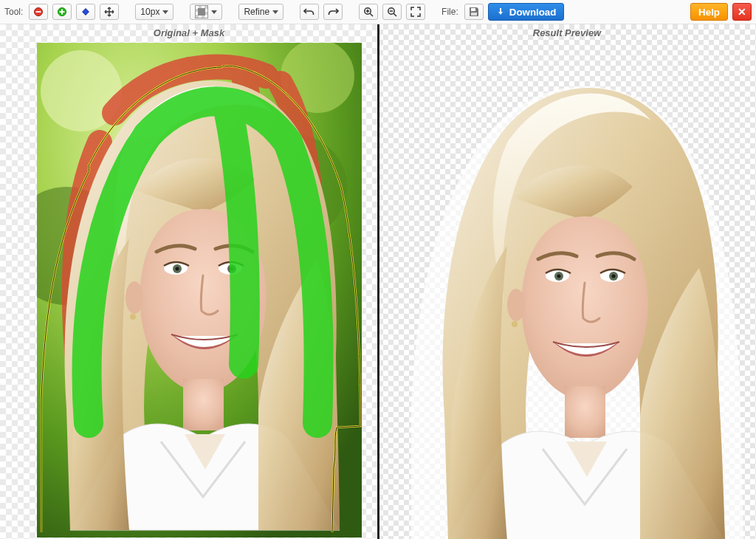 The width and height of the screenshot is (756, 539). What do you see at coordinates (474, 12) in the screenshot?
I see `save-disk-icon` at bounding box center [474, 12].